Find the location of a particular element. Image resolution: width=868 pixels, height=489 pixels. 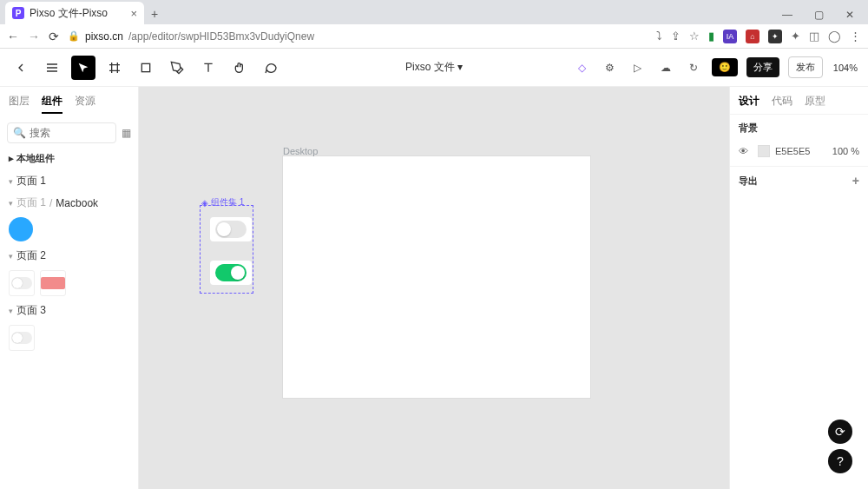

browser-menu-icon: ⋮ is located at coordinates (856, 36).